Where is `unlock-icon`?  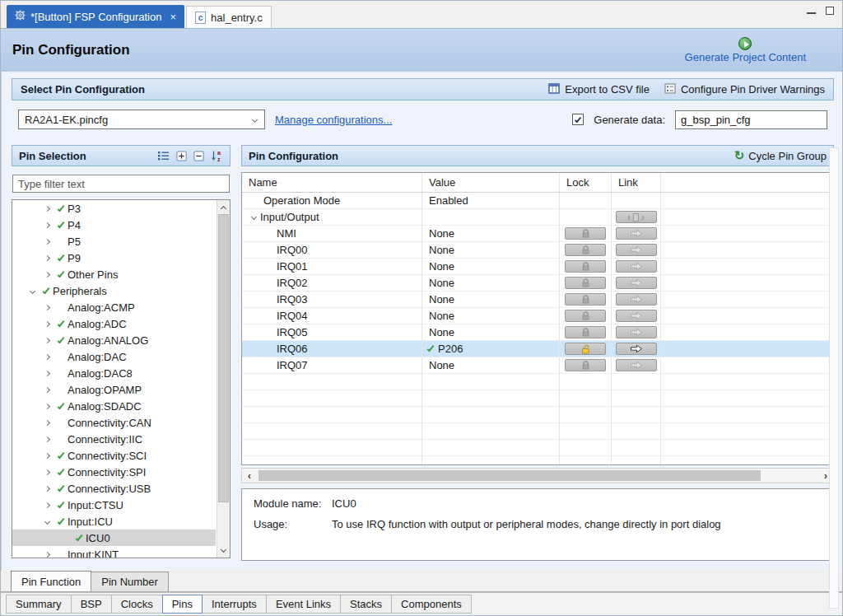
unlock-icon is located at coordinates (585, 349).